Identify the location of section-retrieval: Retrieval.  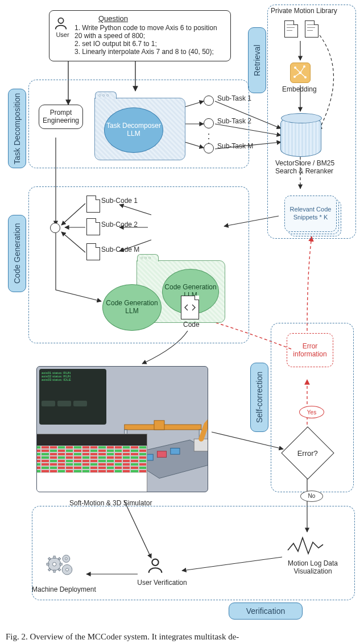
(257, 60).